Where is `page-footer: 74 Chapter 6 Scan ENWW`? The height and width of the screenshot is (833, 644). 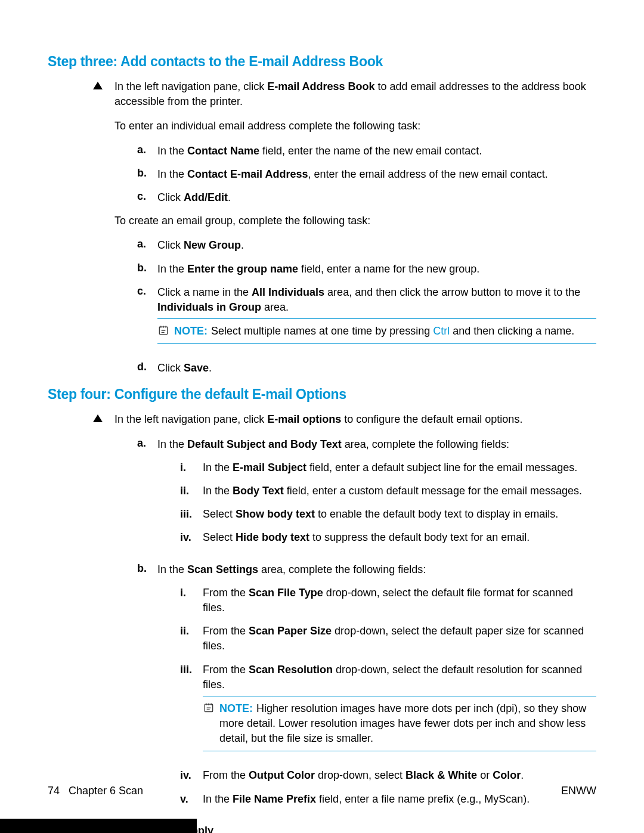 page-footer: 74 Chapter 6 Scan ENWW is located at coordinates (322, 791).